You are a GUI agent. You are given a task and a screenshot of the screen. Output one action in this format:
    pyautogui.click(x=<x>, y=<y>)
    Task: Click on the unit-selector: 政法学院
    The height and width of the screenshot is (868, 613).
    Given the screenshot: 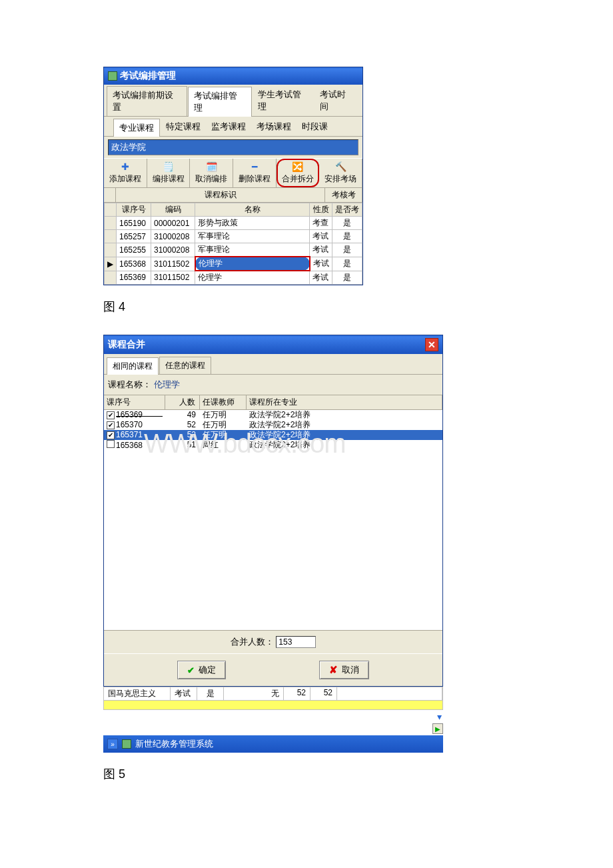 What is the action you would take?
    pyautogui.click(x=233, y=147)
    